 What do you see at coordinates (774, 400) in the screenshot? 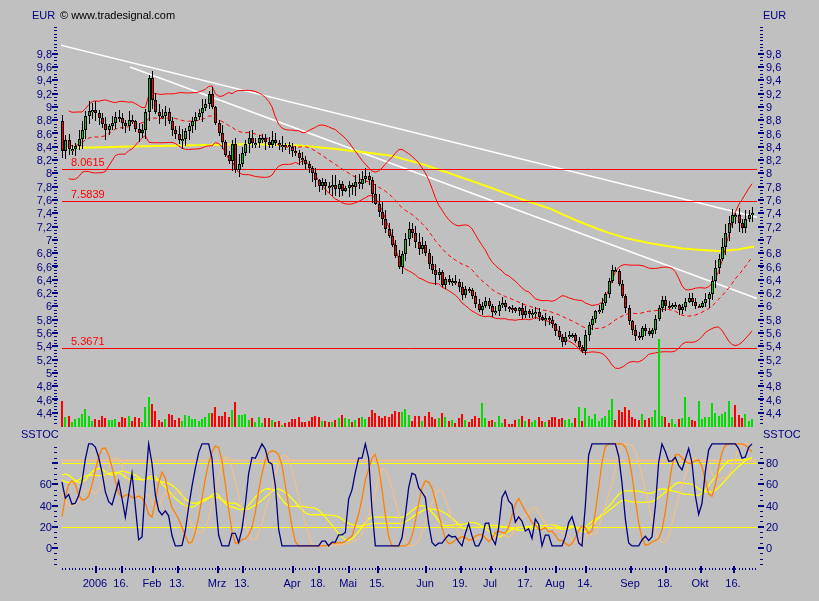
I see `price-axis-label-right: 4,6` at bounding box center [774, 400].